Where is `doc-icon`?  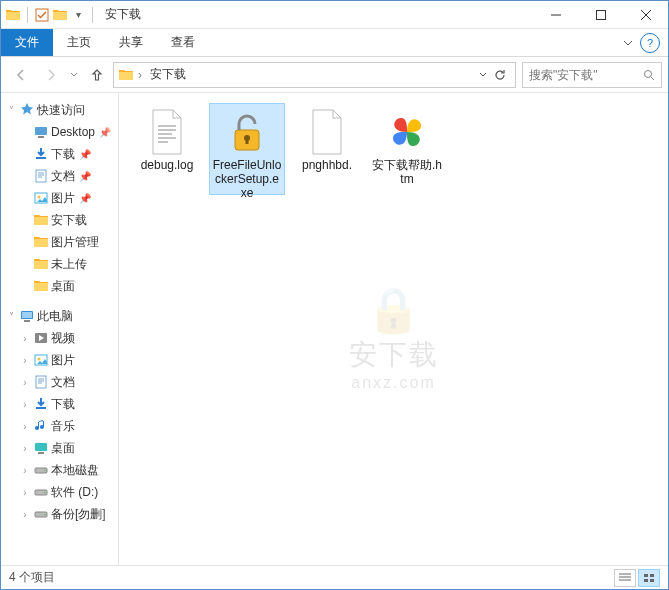
doc-icon is located at coordinates (41, 176).